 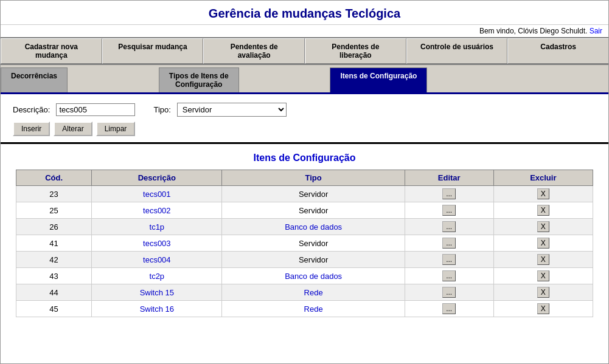 I want to click on cell-descricao: tecs001, so click(x=157, y=194).